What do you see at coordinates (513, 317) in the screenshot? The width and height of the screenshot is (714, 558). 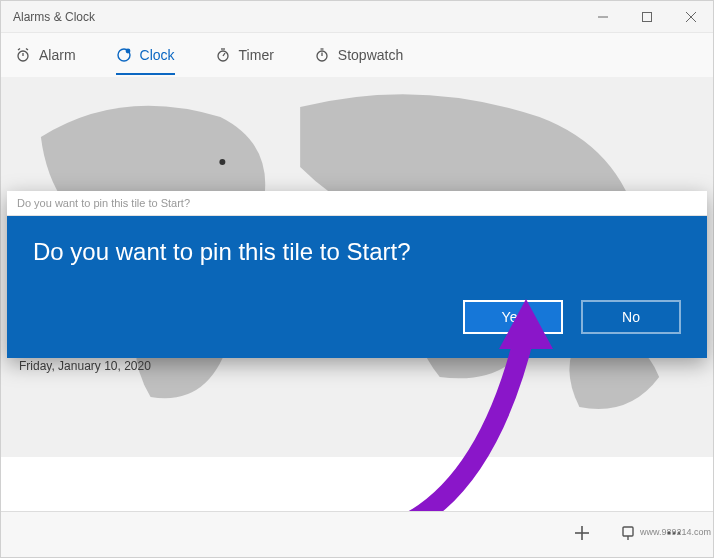 I see `yes-button: Yes` at bounding box center [513, 317].